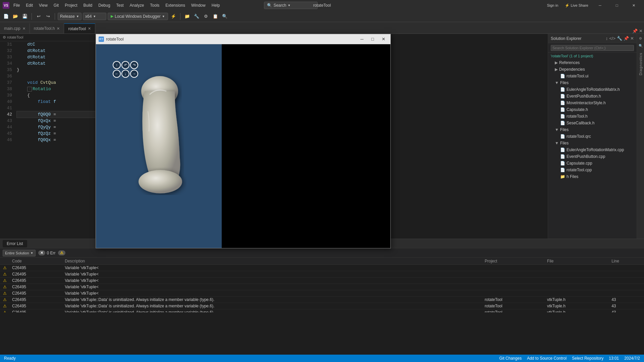 This screenshot has height=362, width=644. I want to click on diagnostics-label: Diagnostics, so click(641, 64).